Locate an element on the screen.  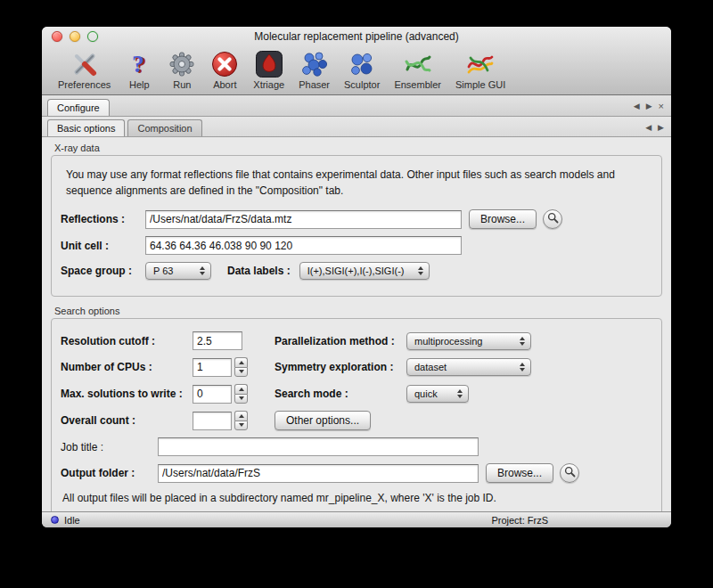
reflections-input is located at coordinates (303, 219).